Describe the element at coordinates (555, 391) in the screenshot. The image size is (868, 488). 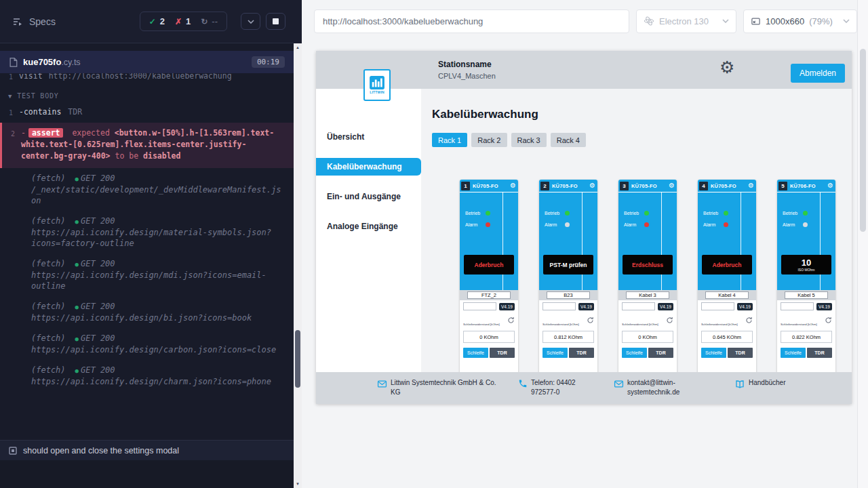
I see `footer-item: Telefon: 04402 972577-0` at that location.